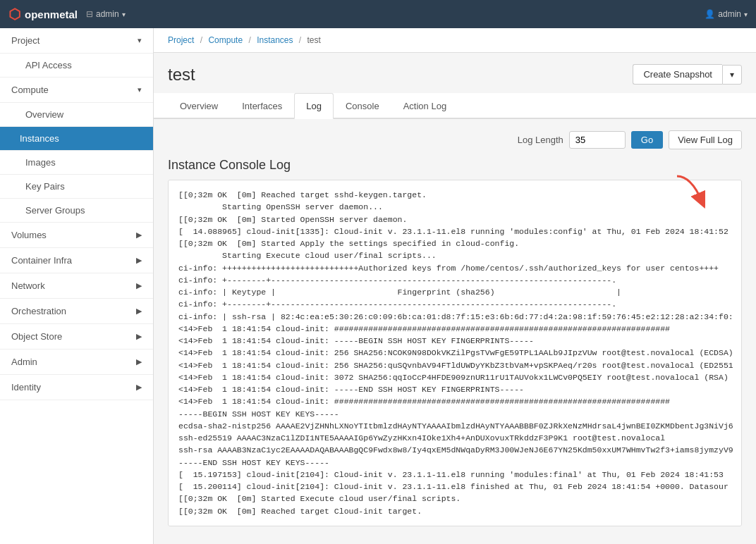 The height and width of the screenshot is (544, 756). Describe the element at coordinates (455, 41) in the screenshot. I see `breadcrumb: Project / Compute / Instances / test` at that location.